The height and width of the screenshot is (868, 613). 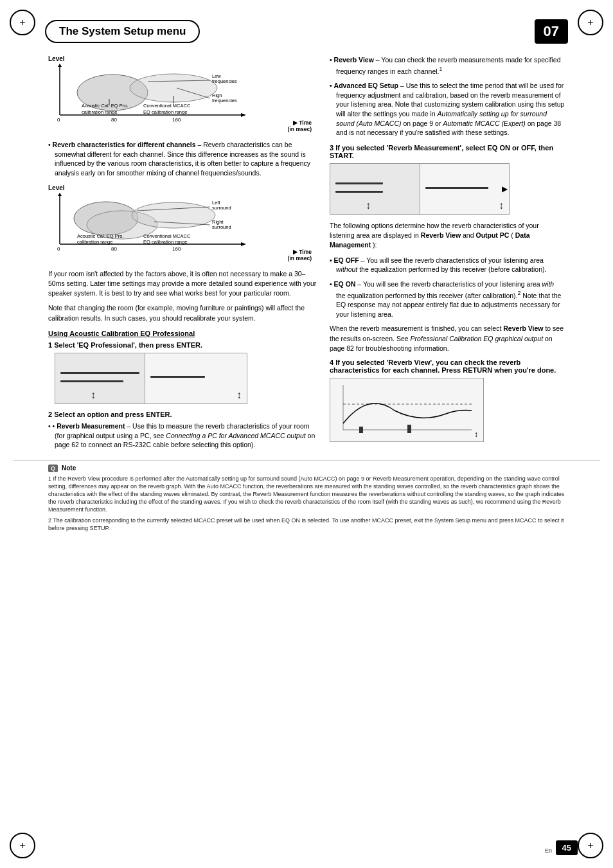 What do you see at coordinates (92, 382) in the screenshot?
I see `screen1-bar2` at bounding box center [92, 382].